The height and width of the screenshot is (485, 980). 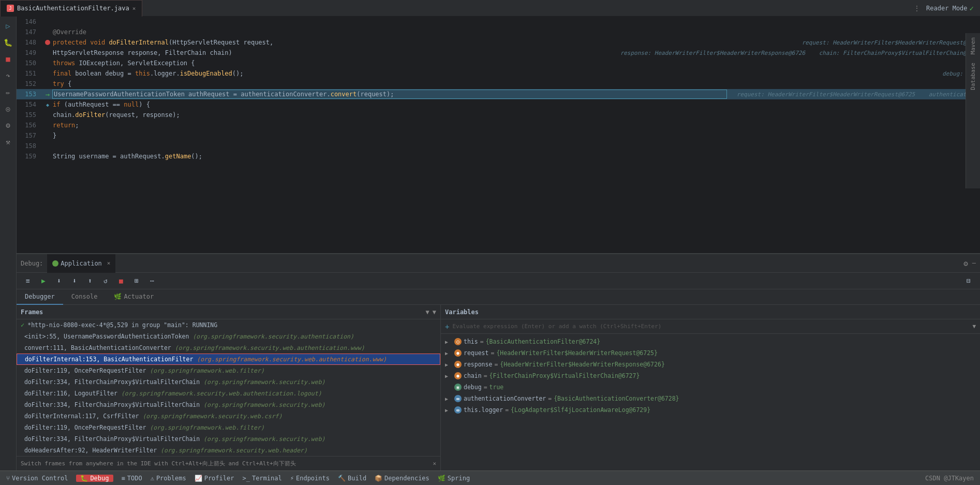 I want to click on edit-icon: ✏, so click(x=8, y=92).